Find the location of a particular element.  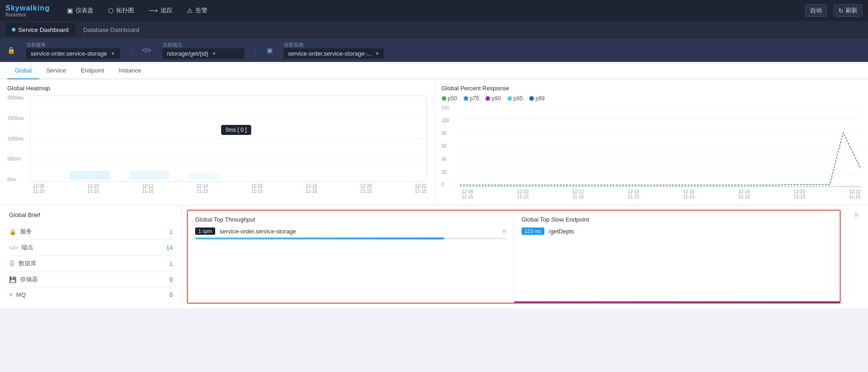

instance-icon: ▣ is located at coordinates (270, 50).